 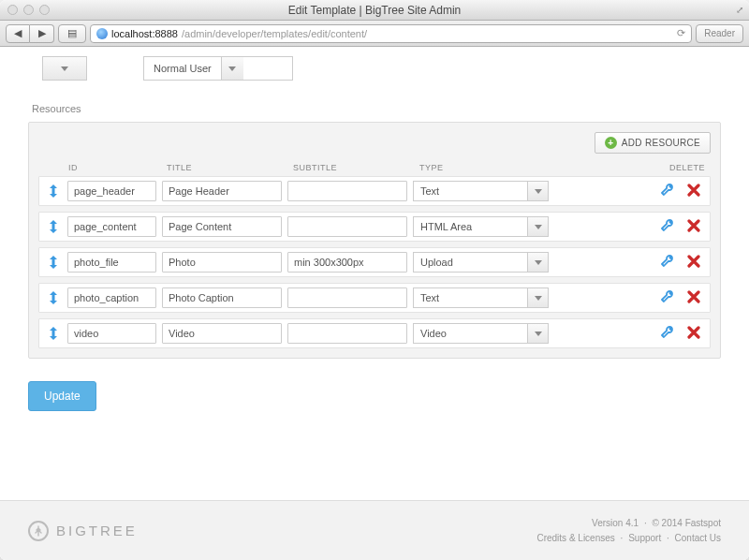 I want to click on minimize-window-button, so click(x=28, y=9).